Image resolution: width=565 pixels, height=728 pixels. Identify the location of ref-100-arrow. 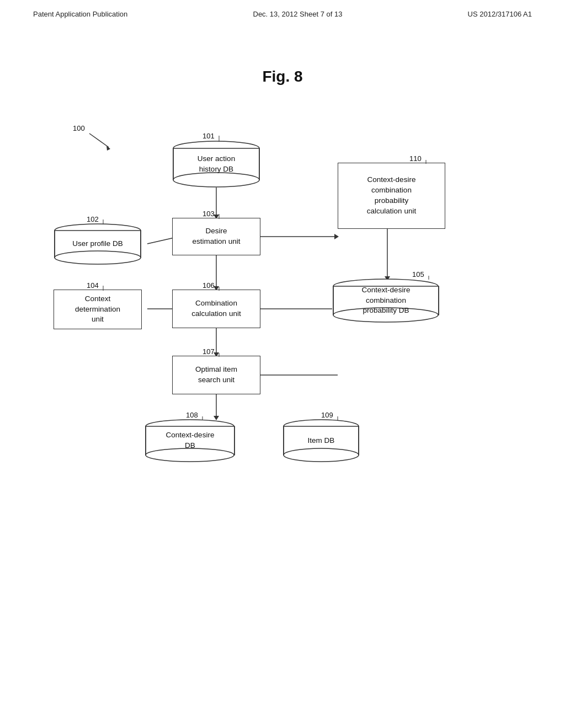
(100, 142).